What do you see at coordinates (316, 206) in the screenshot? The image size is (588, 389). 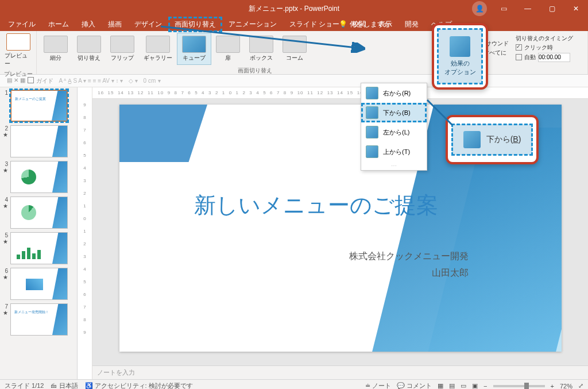 I see `slide-title: 新しいメニューのご提案` at bounding box center [316, 206].